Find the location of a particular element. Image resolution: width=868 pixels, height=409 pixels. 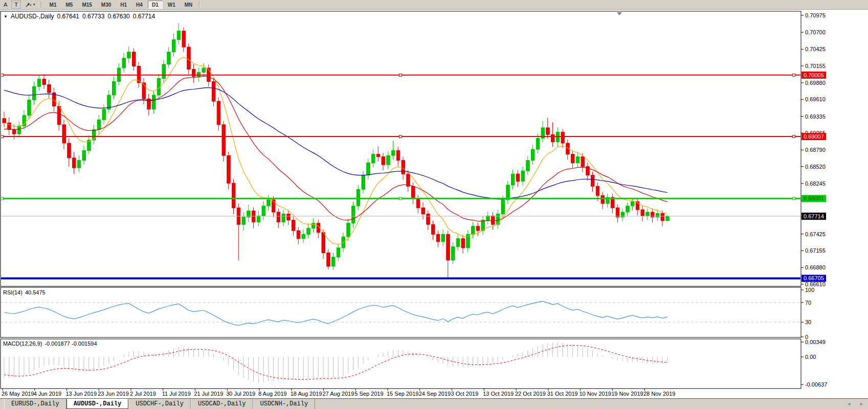

pane-separator-rsi-macd is located at coordinates (400, 338).